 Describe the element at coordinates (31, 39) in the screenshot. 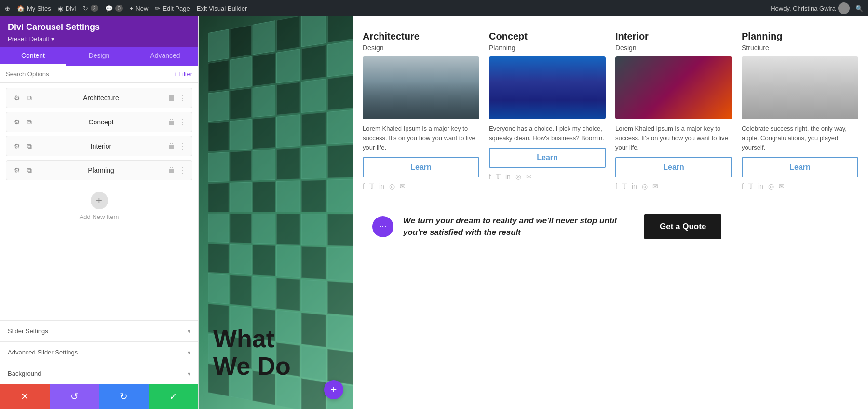

I see `preset-selector: Preset: Default ▾` at that location.